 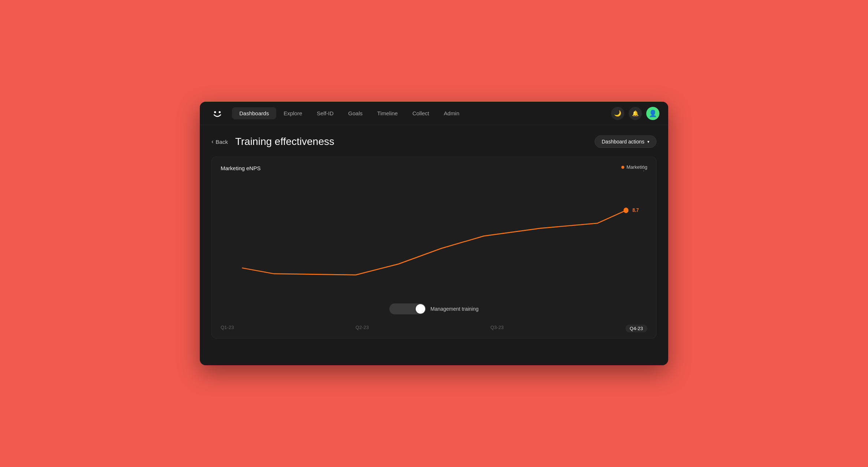 What do you see at coordinates (636, 210) in the screenshot?
I see `chart-endpoint-value: 8.7` at bounding box center [636, 210].